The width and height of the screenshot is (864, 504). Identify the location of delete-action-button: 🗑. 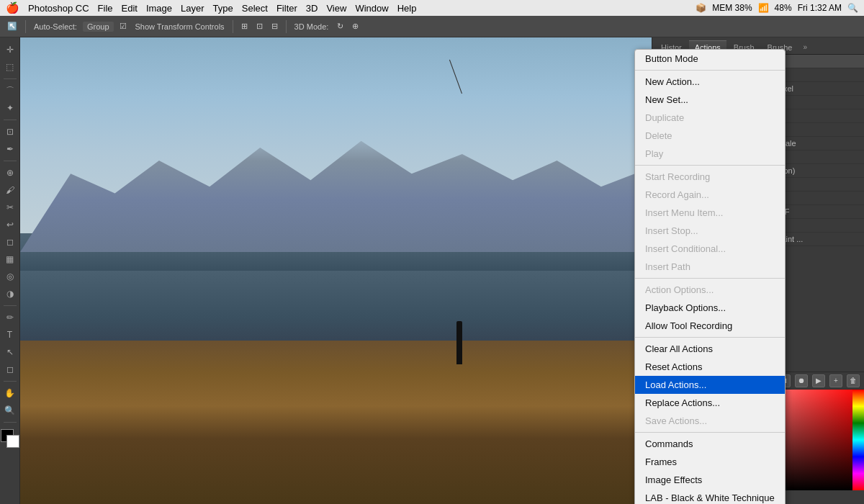
(853, 381).